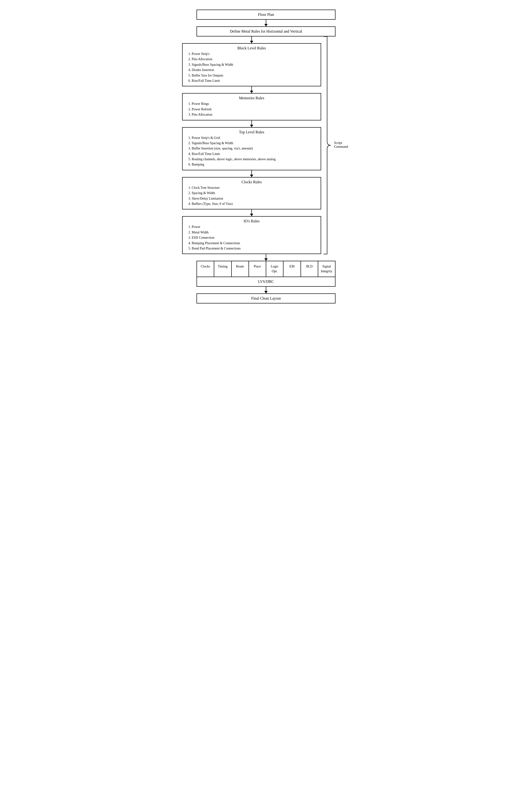 This screenshot has height=801, width=532. I want to click on ios-rules-title: IO's Rules, so click(252, 221).